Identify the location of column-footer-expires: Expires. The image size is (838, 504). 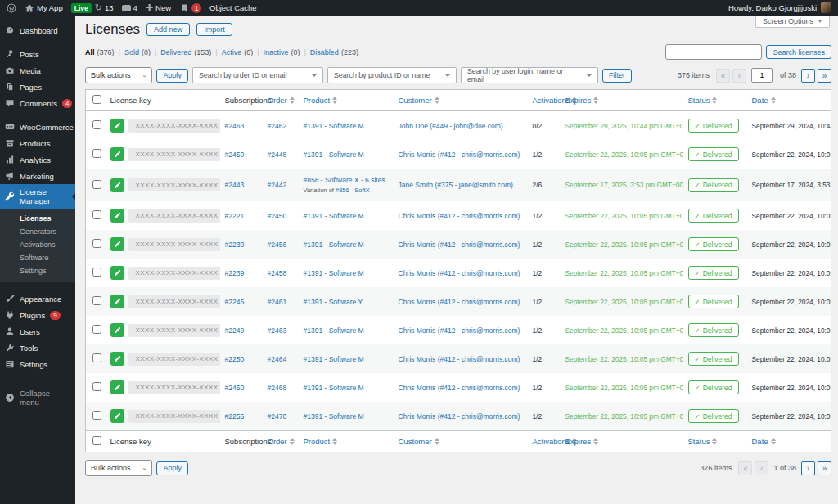
(622, 442).